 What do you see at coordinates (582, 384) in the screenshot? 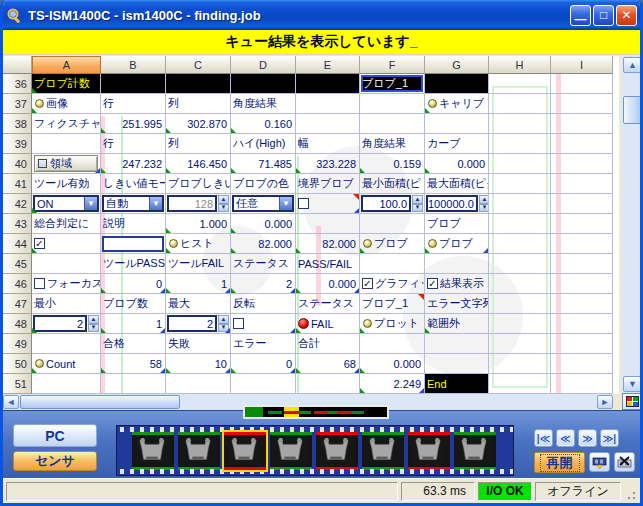
I see `cell-I51` at bounding box center [582, 384].